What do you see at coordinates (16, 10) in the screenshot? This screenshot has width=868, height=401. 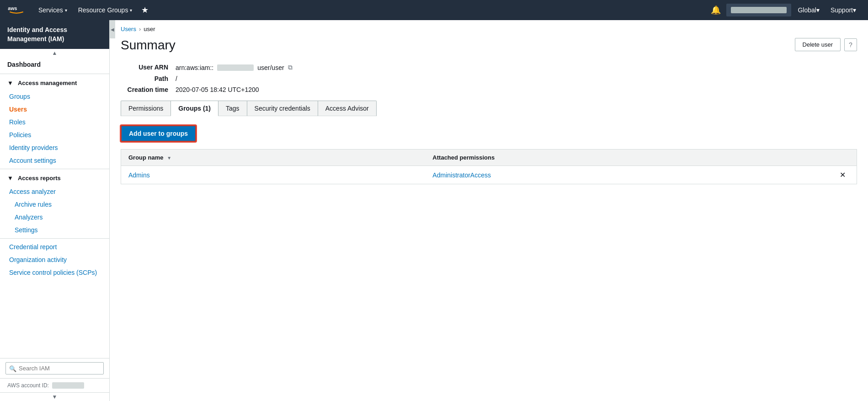 I see `aws-logo: aws` at bounding box center [16, 10].